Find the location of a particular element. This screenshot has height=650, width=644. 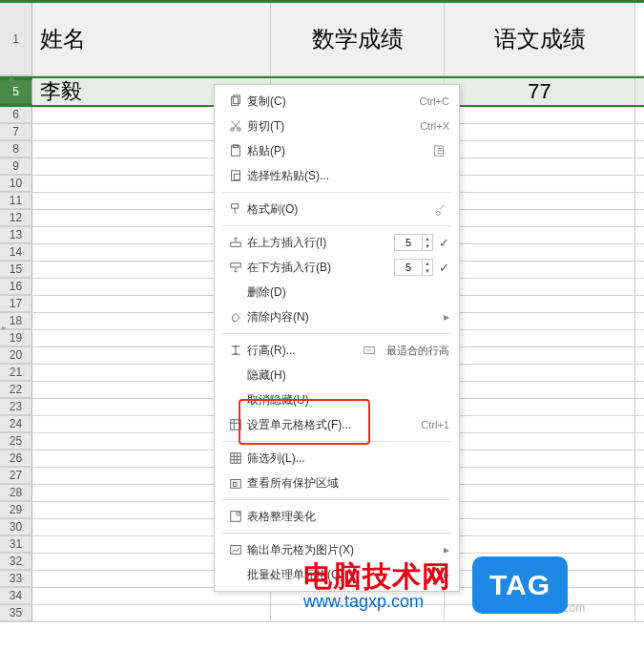

menu-separator is located at coordinates (337, 225).